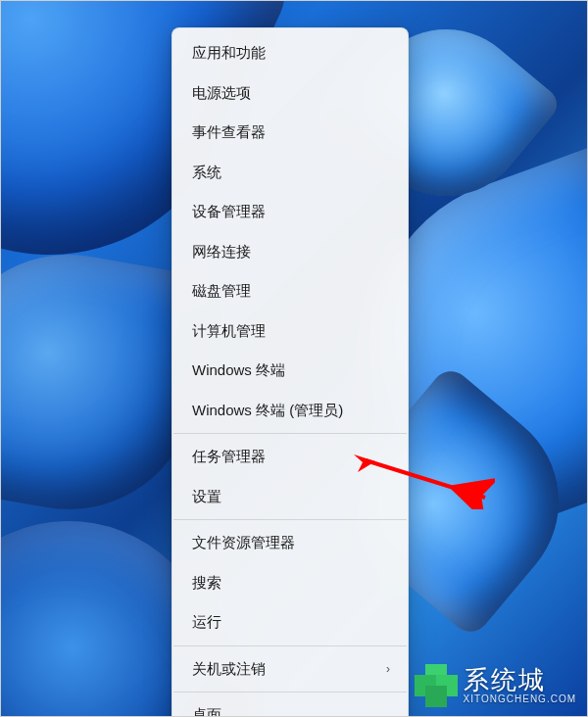 The image size is (588, 717). Describe the element at coordinates (290, 331) in the screenshot. I see `menu-computer-management: 计算机管理` at that location.